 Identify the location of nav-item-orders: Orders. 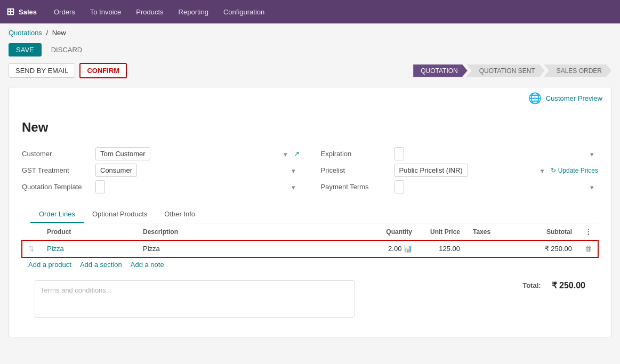
(65, 12).